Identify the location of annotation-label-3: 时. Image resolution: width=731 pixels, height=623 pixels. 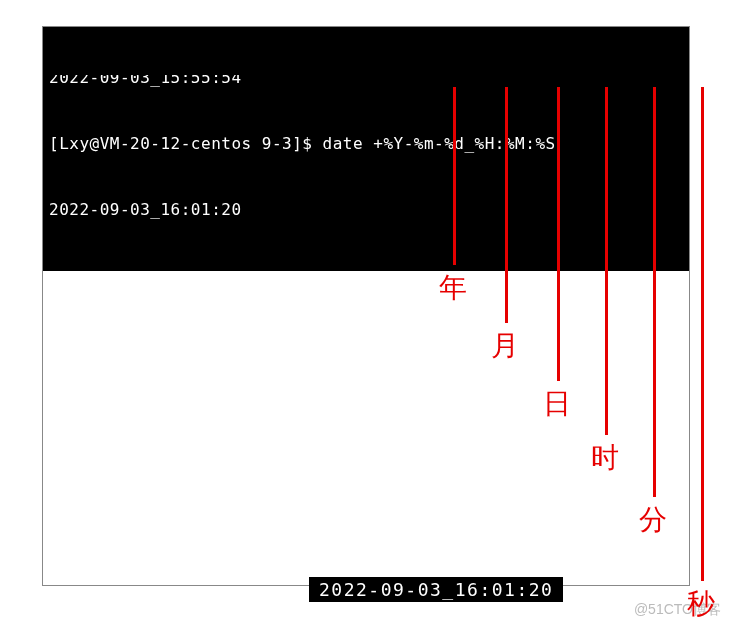
(605, 458).